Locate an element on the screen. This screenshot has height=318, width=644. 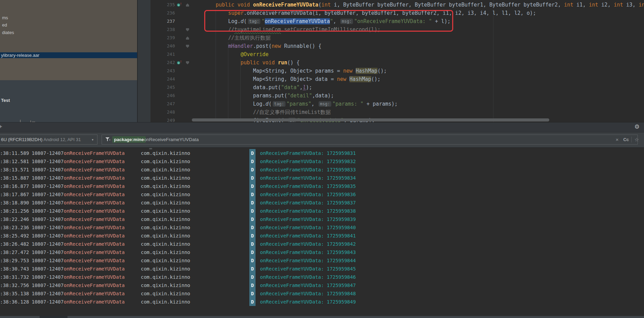
line-number: 242 is located at coordinates (168, 63).